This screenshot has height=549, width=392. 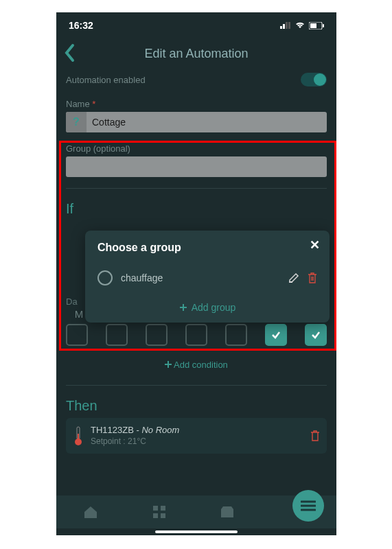 I want to click on day-checkbox-thu, so click(x=196, y=335).